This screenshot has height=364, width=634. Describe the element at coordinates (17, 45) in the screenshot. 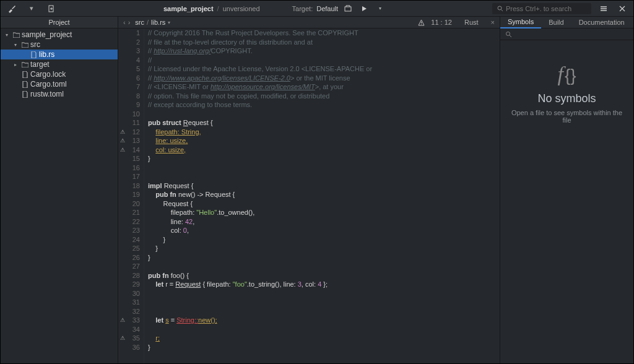

I see `chevron-icon: ▾` at that location.